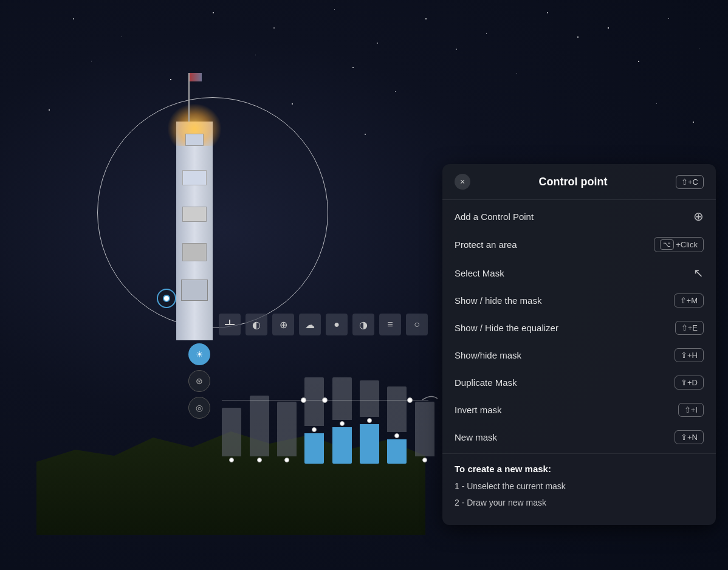  Describe the element at coordinates (579, 489) in the screenshot. I see `panel-footer: To create a new mask: 1 - Unselect the c…` at that location.